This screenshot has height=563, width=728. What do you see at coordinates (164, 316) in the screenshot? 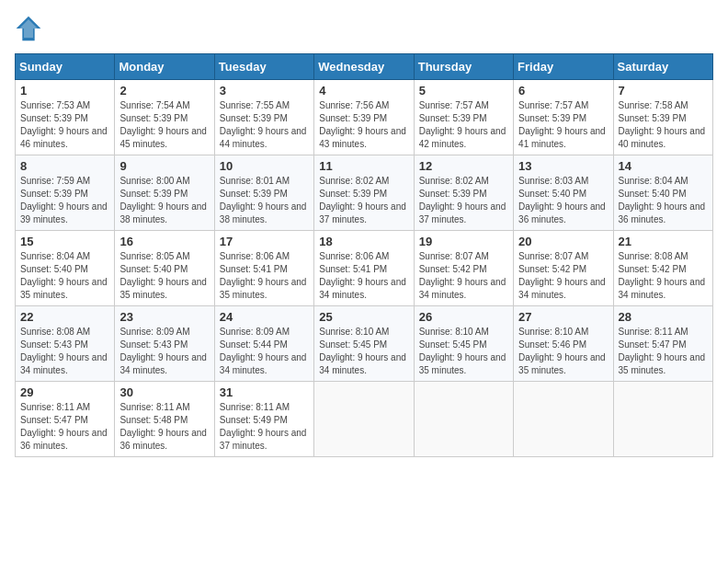
I see `day-number: 23` at bounding box center [164, 316].